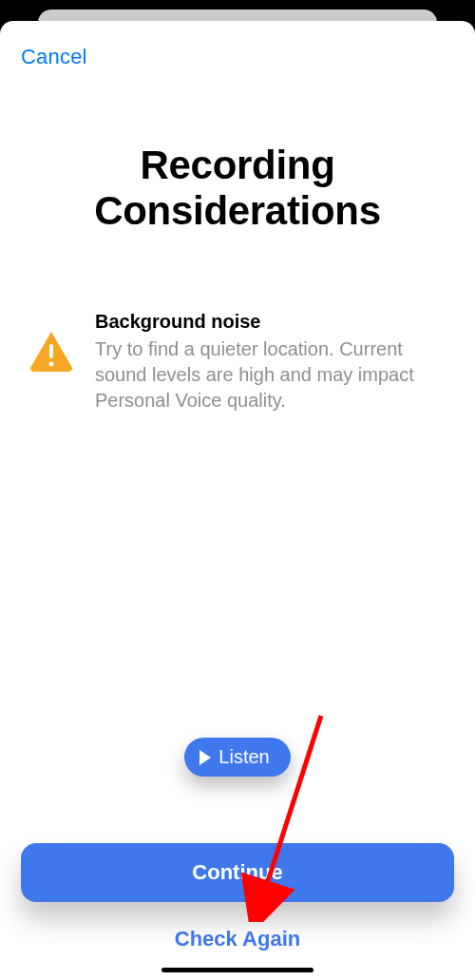  What do you see at coordinates (238, 939) in the screenshot?
I see `check-again-button: Check Again` at bounding box center [238, 939].